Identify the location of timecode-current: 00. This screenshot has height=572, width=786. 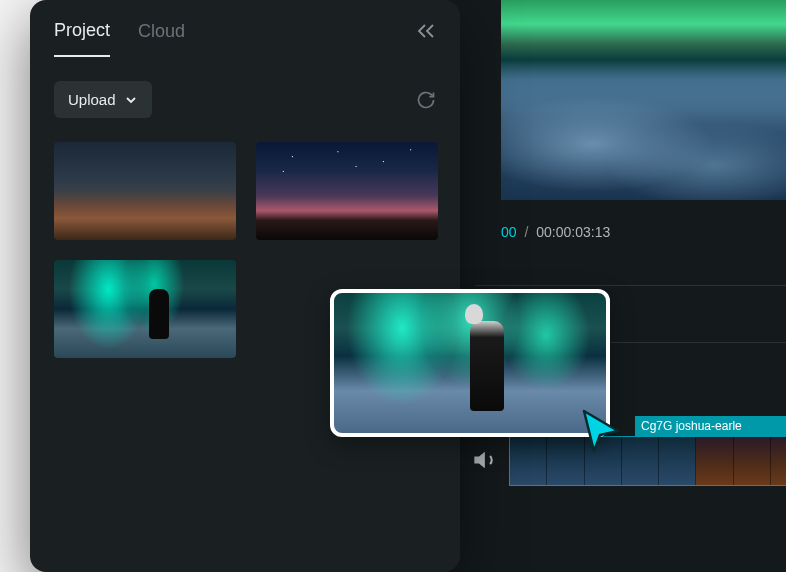
(509, 232).